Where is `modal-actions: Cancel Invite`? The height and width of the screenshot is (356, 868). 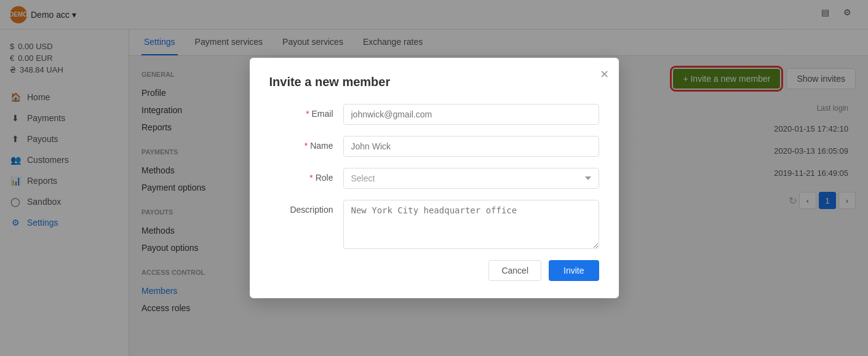
modal-actions: Cancel Invite is located at coordinates (434, 271).